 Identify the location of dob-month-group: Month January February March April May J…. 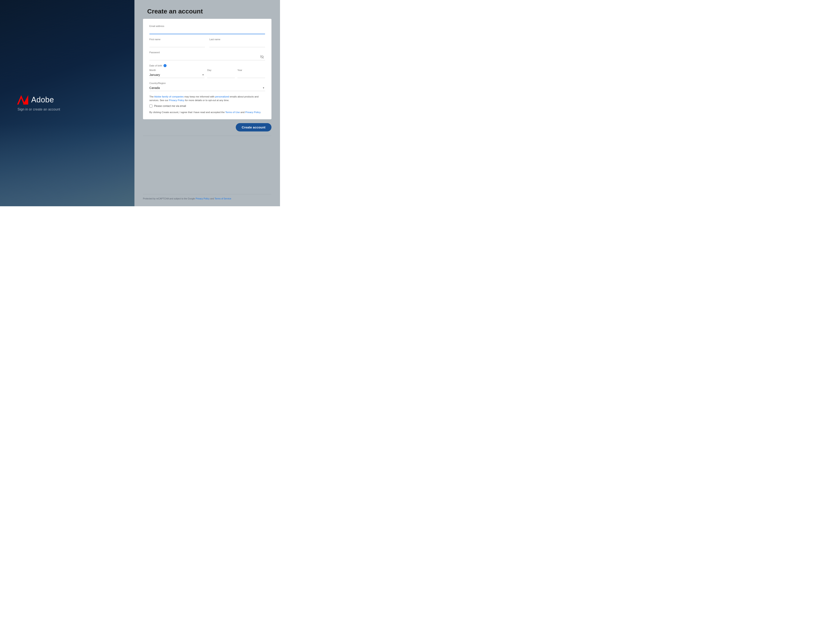
(177, 73).